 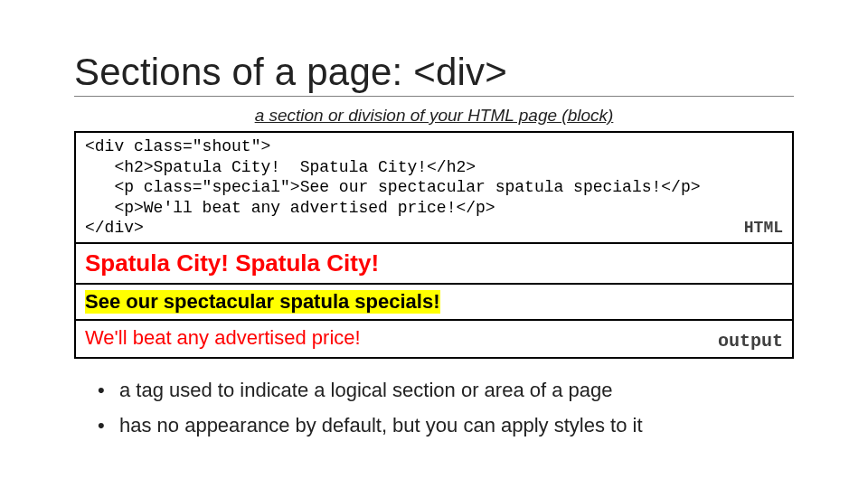 I want to click on bullet-item: a tag used to indicate a logical section…, so click(x=446, y=390).